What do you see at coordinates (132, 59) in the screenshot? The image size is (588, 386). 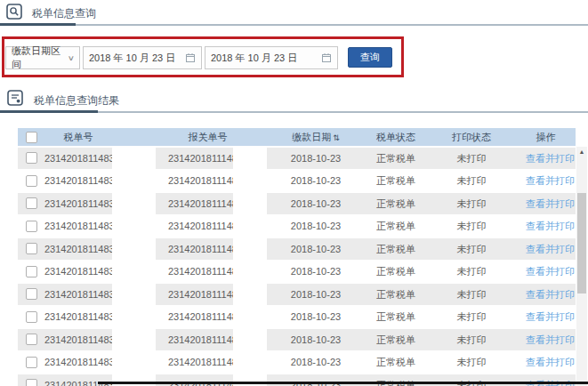 I see `date-from-value: 2018 年 10 月 23 日` at bounding box center [132, 59].